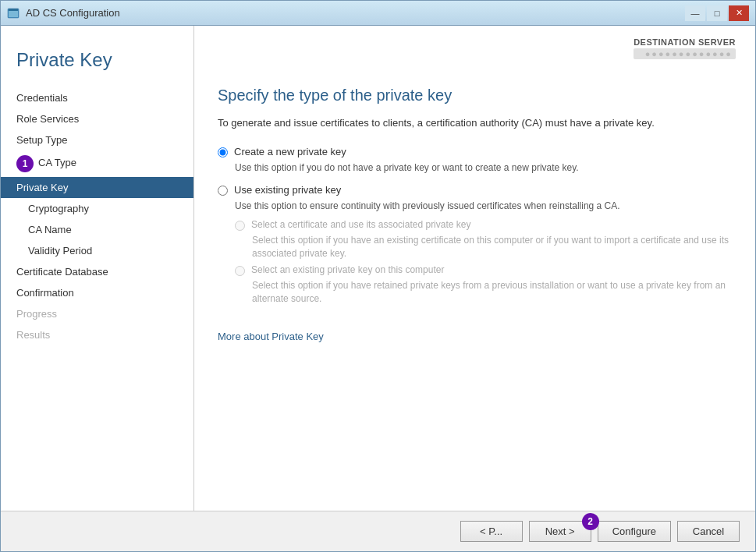 Image resolution: width=756 pixels, height=552 pixels. Describe the element at coordinates (484, 262) in the screenshot. I see `sub-radio-group: Select a certificate and use its associa…` at that location.